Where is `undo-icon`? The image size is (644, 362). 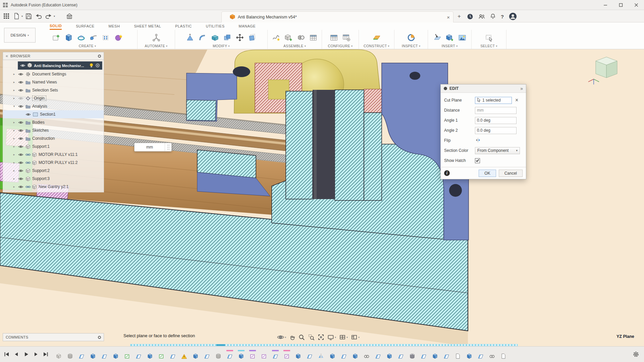 undo-icon is located at coordinates (39, 16).